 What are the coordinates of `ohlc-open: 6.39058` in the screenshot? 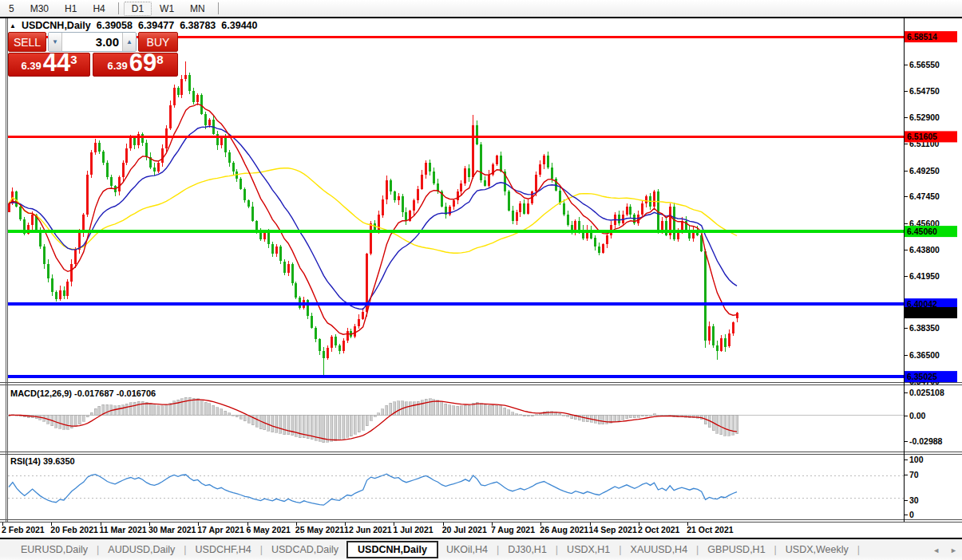 It's located at (115, 26).